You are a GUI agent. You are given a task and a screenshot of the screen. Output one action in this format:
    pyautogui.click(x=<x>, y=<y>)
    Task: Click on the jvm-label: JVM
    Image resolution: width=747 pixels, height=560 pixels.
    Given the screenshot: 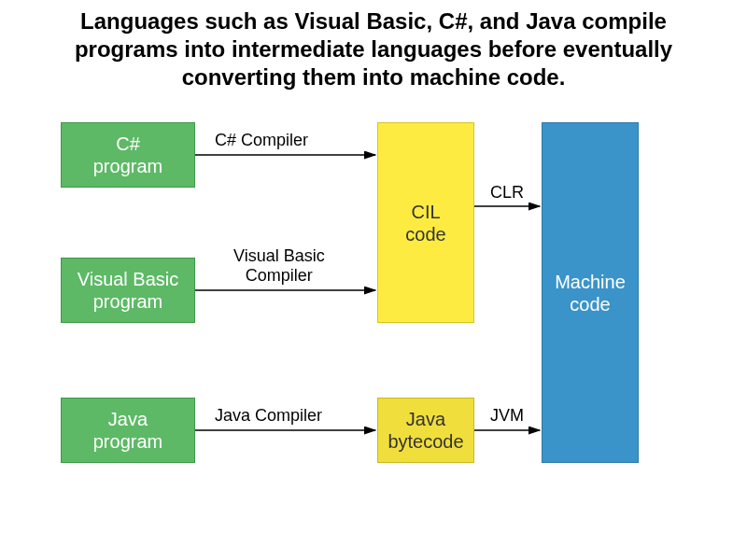 What is the action you would take?
    pyautogui.click(x=507, y=416)
    